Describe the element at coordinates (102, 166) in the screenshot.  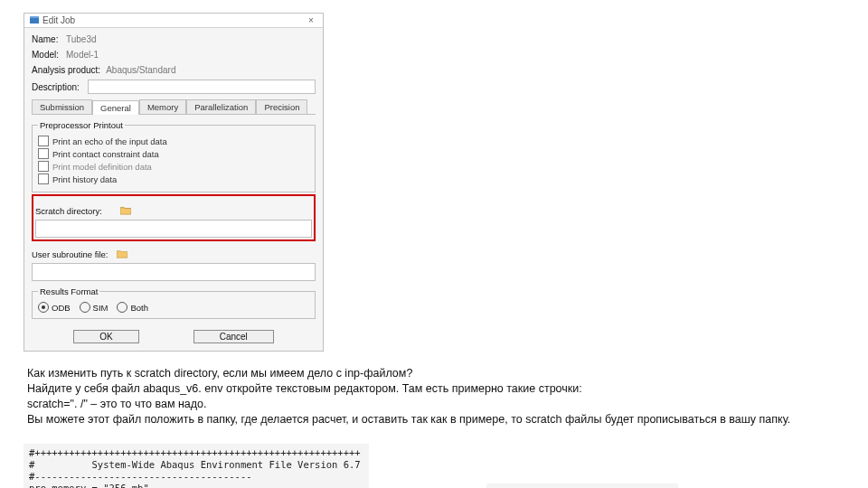
I see `checkbox-model-label: Print model definition data` at that location.